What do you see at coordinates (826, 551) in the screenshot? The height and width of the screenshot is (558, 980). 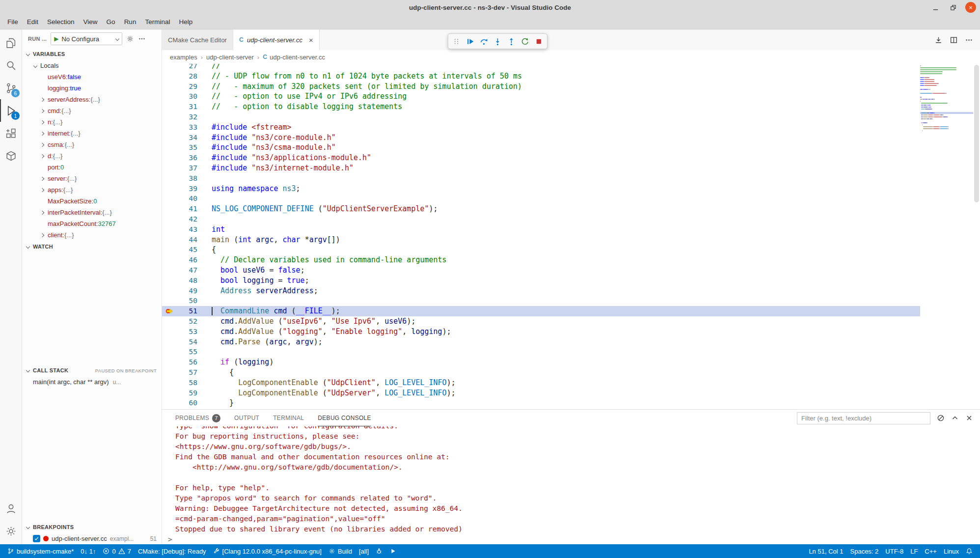 I see `status-cursor-position: Ln 51, Col 1` at bounding box center [826, 551].